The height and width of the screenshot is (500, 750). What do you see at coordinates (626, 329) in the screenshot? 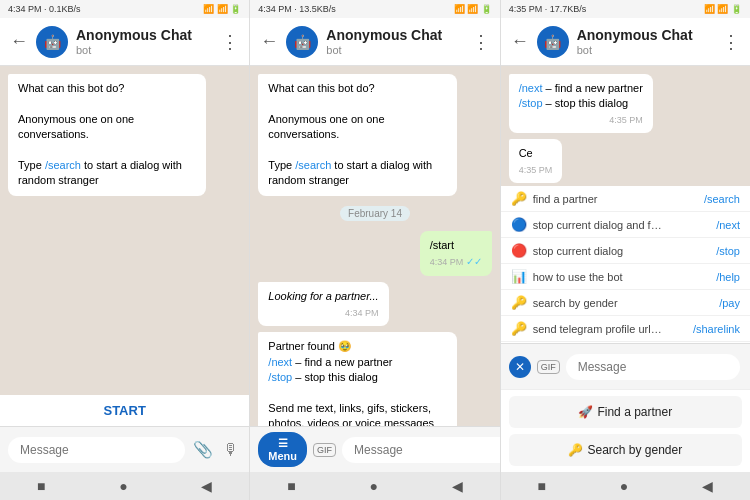
I see `cmd-sharelink: 🔑 send telegram profile url to your p...…` at bounding box center [626, 329].